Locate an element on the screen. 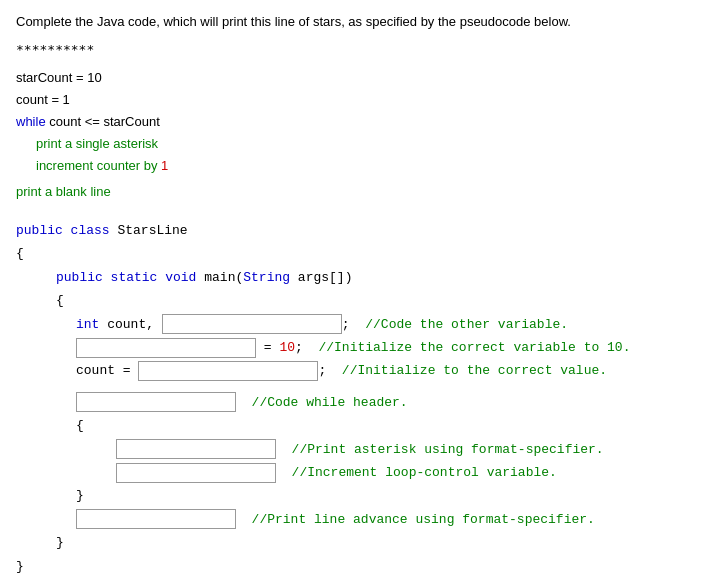 The height and width of the screenshot is (585, 705). code-line-6: //Increment loop-control variable. is located at coordinates (402, 472).